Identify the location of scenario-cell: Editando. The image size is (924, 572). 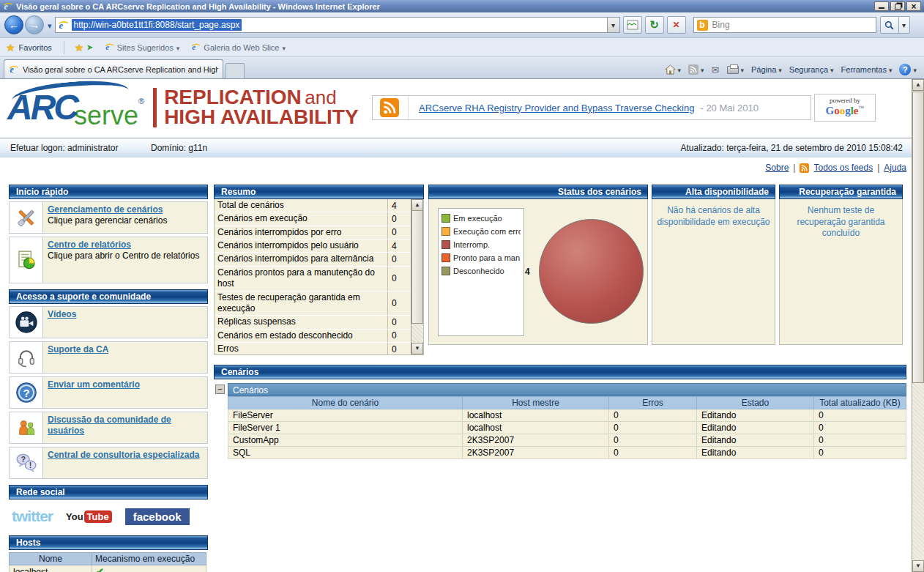
(756, 453).